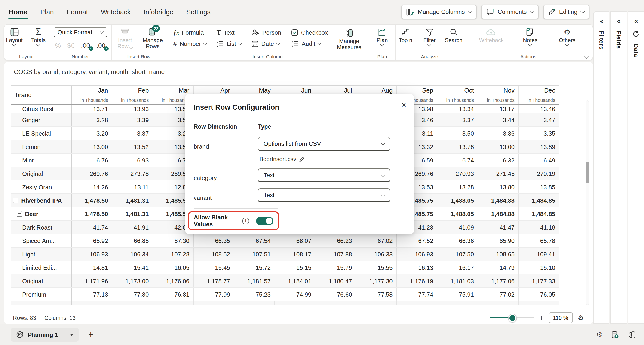 The height and width of the screenshot is (345, 644). I want to click on table-cell: 106.93, so click(417, 254).